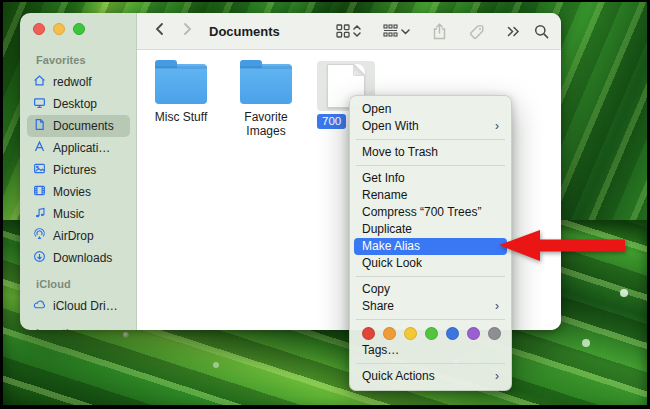 The image size is (650, 409). I want to click on cloud-icon, so click(40, 306).